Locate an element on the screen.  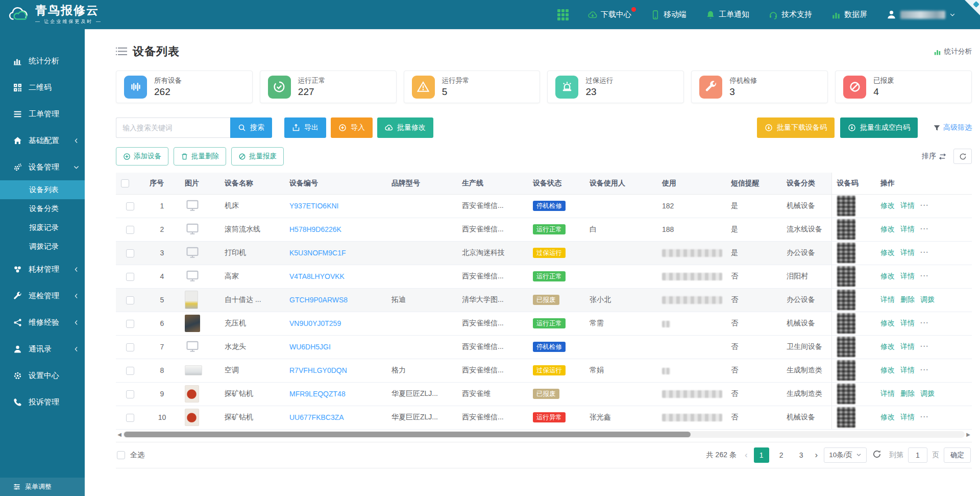
sidebar-item-inspection-mgmt: 巡检管理 is located at coordinates (42, 296).